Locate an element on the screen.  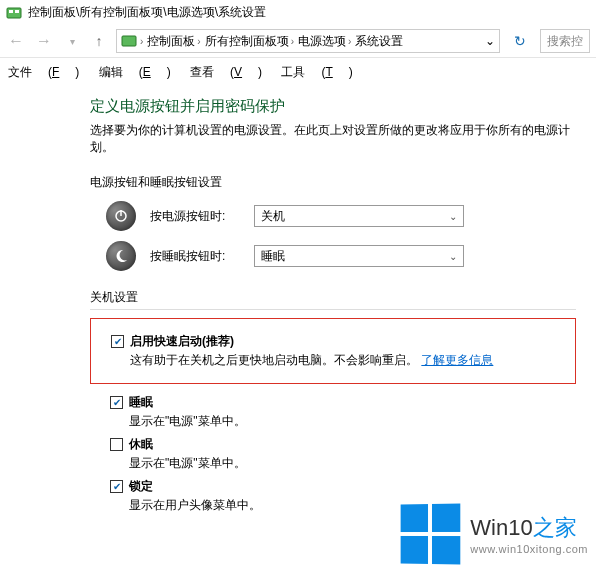
menu-file: 文件(F) is located at coordinates (44, 72).